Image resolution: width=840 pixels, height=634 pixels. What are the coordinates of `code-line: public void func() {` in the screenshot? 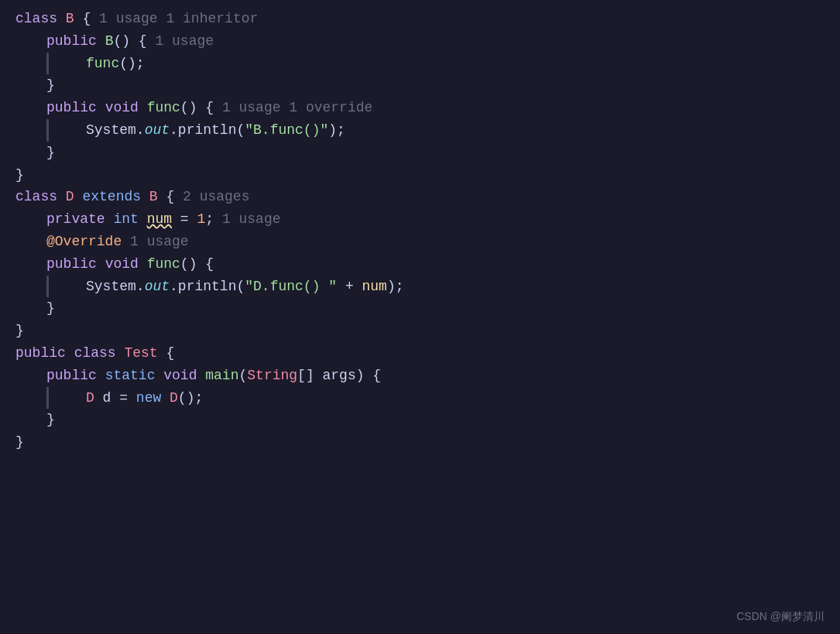 It's located at (420, 265).